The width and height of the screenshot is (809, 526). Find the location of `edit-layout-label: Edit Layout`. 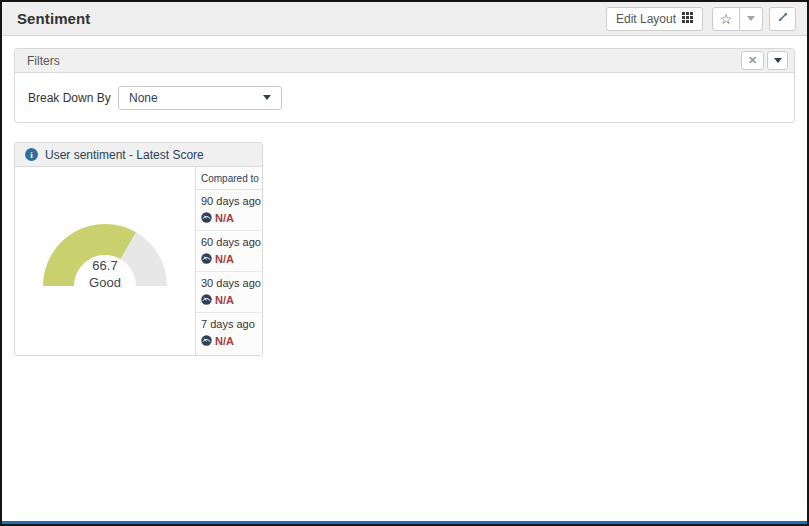

edit-layout-label: Edit Layout is located at coordinates (646, 19).